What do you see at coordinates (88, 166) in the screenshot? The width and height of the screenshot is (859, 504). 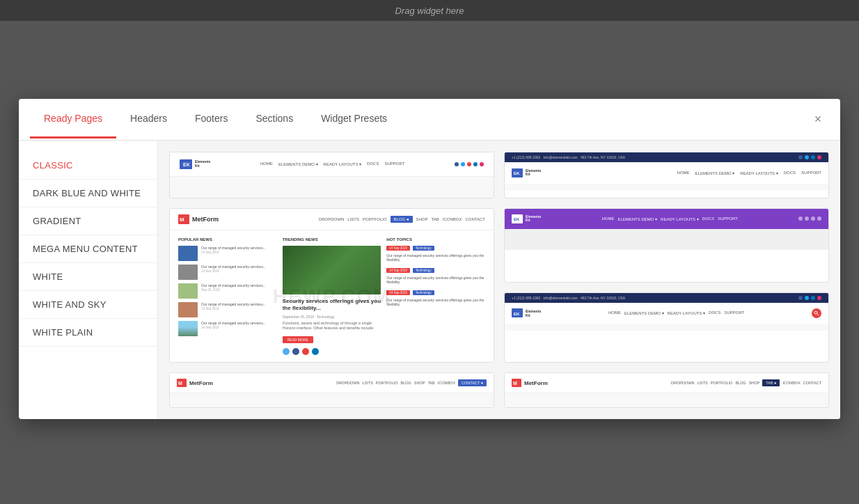 I see `sidebar-item-classic: CLASSIC` at bounding box center [88, 166].